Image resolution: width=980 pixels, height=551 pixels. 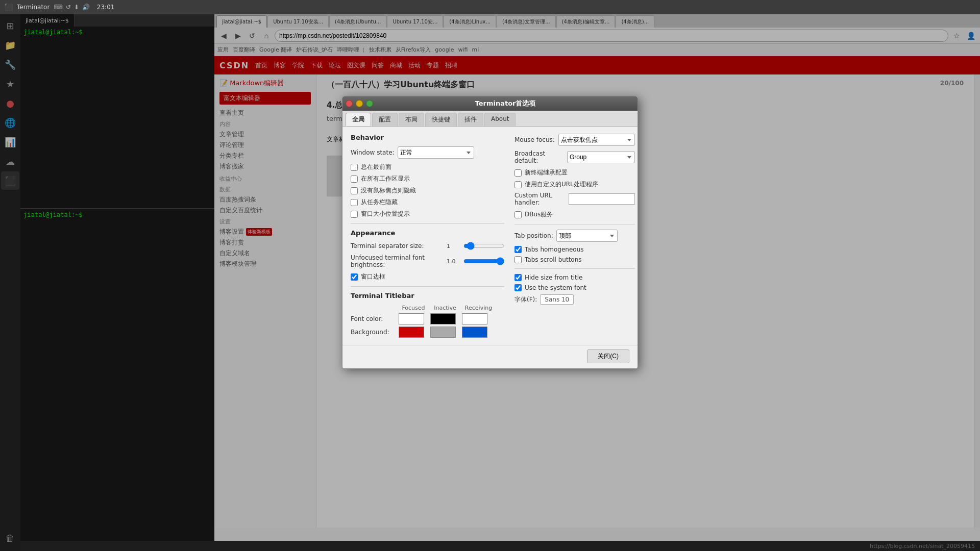 I want to click on tab-position-label: Tab position:, so click(x=534, y=236).